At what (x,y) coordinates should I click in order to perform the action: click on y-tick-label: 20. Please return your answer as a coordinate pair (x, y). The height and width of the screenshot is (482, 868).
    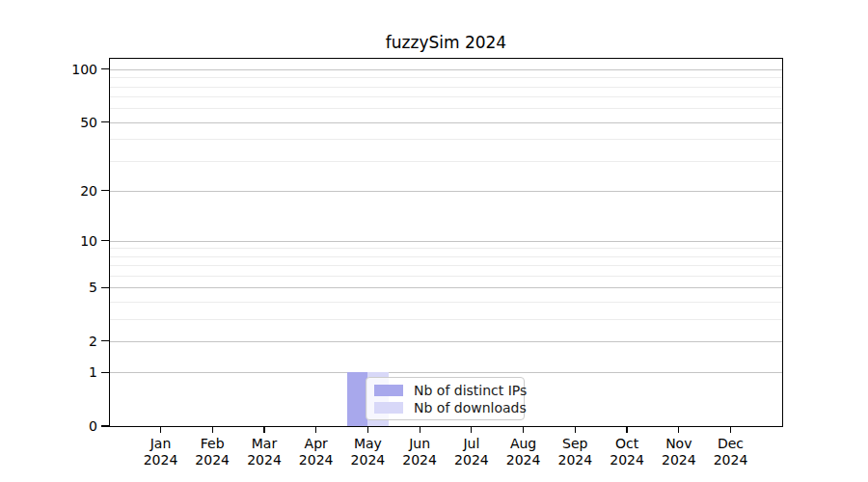
    Looking at the image, I should click on (64, 191).